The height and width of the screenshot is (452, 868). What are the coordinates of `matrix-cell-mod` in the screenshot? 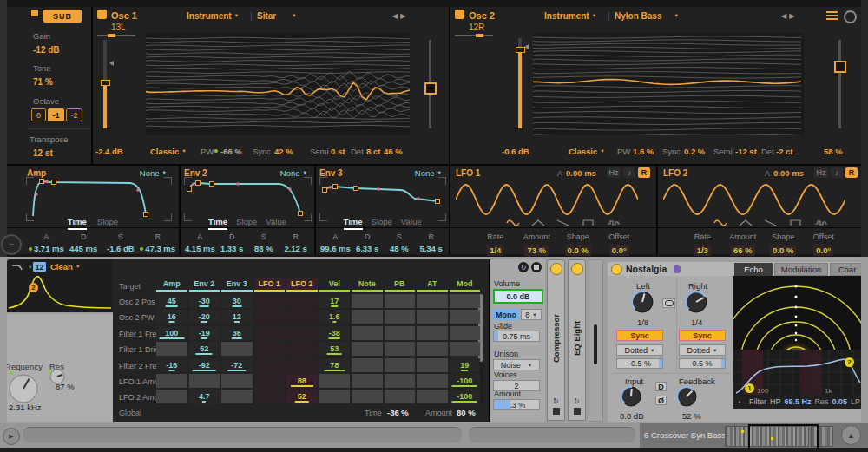 It's located at (465, 317).